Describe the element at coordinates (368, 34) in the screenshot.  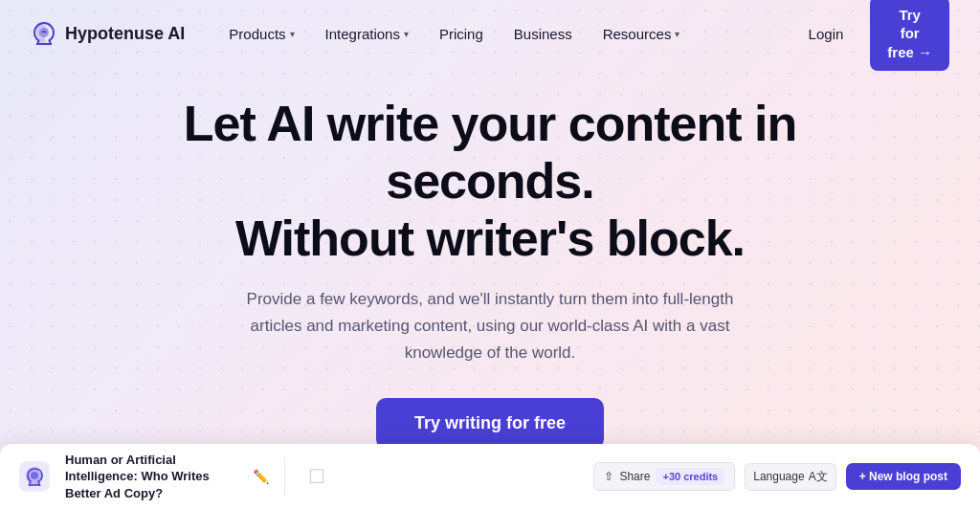
I see `nav-item-integrations: Integrations ▾` at that location.